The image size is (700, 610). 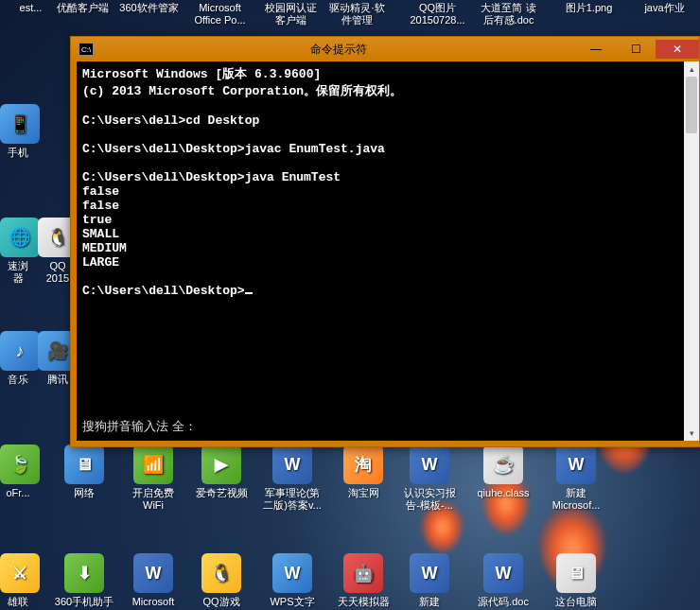 I want to click on desktop-icon: ⬇360手机助手, so click(x=84, y=581).